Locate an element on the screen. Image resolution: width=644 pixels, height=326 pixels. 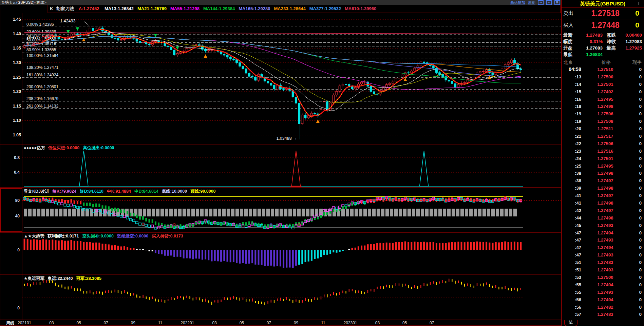
sell-price: 1.27518 is located at coordinates (605, 14).